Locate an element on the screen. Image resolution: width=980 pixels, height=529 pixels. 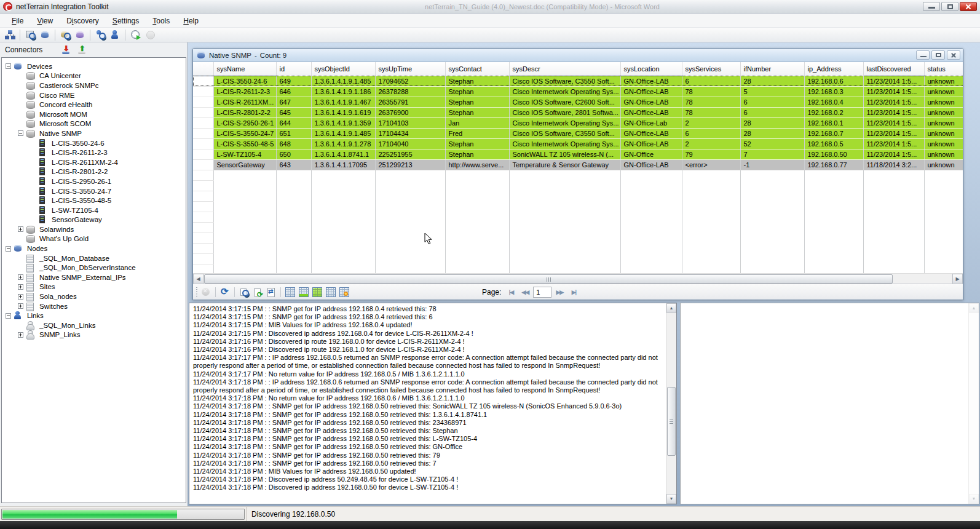
table-row: L-CIS-3550-24-66491.3.6.1.4.1.9.1.485170… is located at coordinates (578, 81).